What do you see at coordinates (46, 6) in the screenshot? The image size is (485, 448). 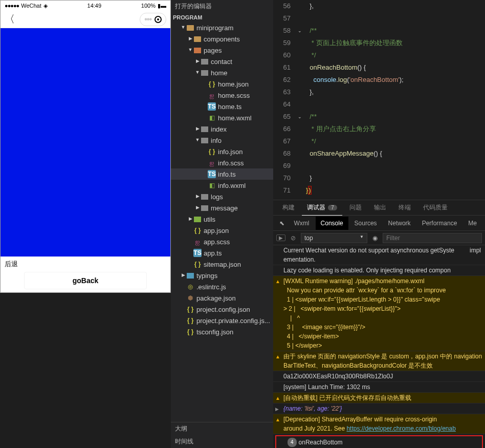 I see `wifi-icon: ◈` at bounding box center [46, 6].